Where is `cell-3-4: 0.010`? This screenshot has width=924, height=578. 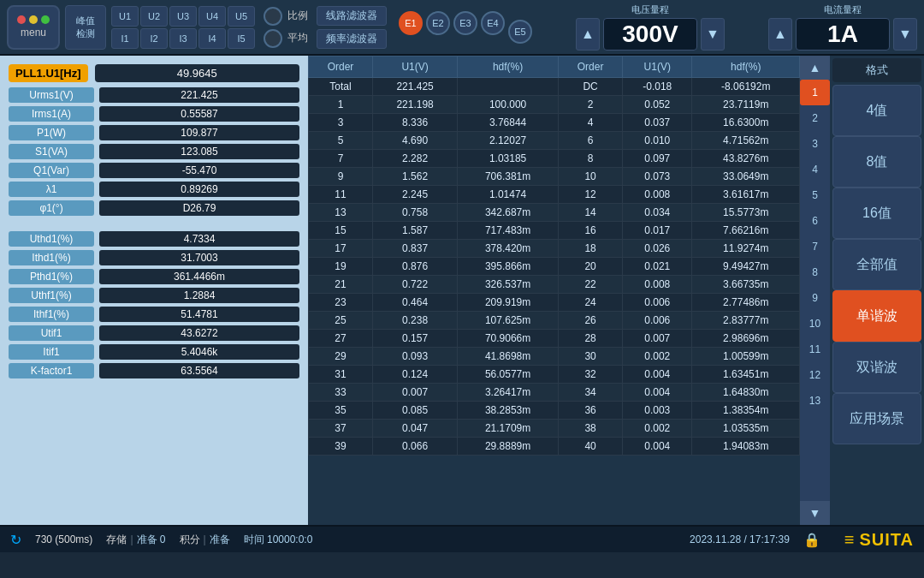 cell-3-4: 0.010 is located at coordinates (657, 140).